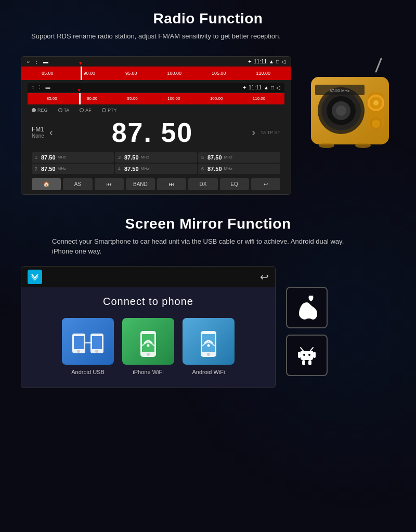 The height and width of the screenshot is (532, 416). I want to click on radio-section-desc: Support RDS rename radio station, adjust…, so click(208, 36).